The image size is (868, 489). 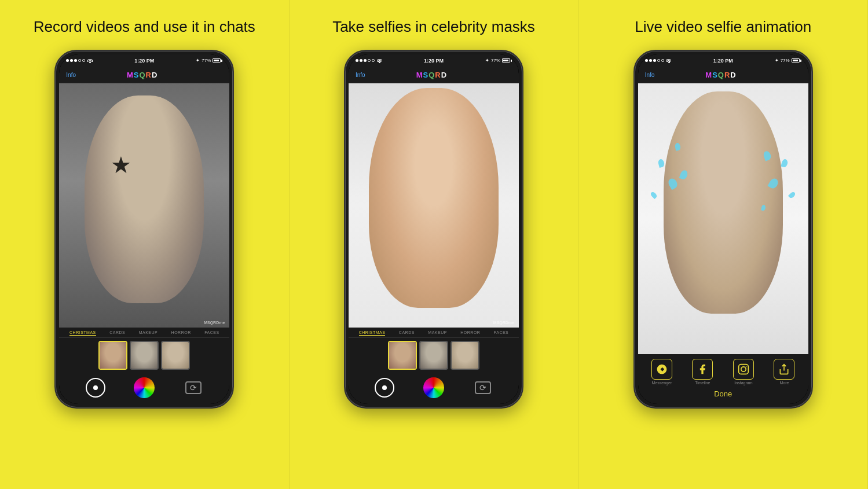 What do you see at coordinates (702, 372) in the screenshot?
I see `share-facebook: Timeline` at bounding box center [702, 372].